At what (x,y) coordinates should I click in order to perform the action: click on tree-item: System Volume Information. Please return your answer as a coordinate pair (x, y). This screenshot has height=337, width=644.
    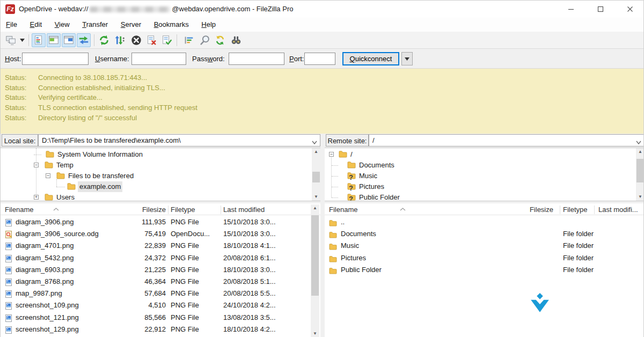
    Looking at the image, I should click on (151, 155).